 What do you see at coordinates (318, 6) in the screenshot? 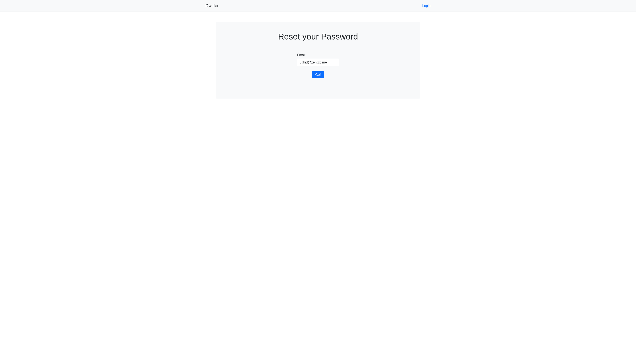
I see `navbar-container: Dwitter Login` at bounding box center [318, 6].